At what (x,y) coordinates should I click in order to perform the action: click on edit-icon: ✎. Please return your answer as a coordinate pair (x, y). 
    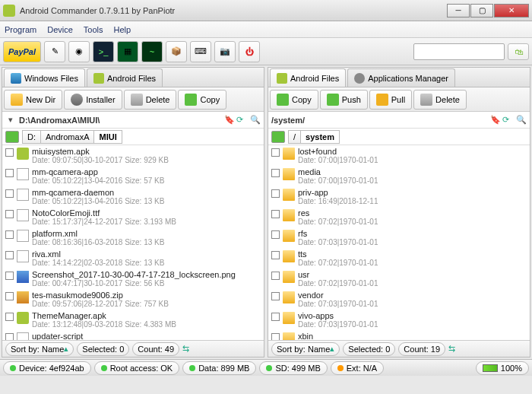
    Looking at the image, I should click on (55, 52).